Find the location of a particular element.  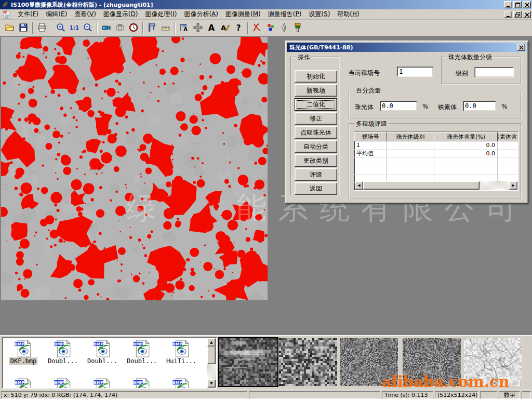

text-button: A is located at coordinates (211, 28).